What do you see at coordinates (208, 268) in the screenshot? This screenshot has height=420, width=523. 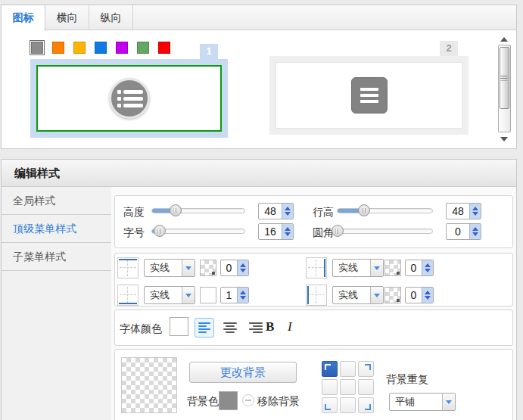 I see `border-top-color-swatch` at bounding box center [208, 268].